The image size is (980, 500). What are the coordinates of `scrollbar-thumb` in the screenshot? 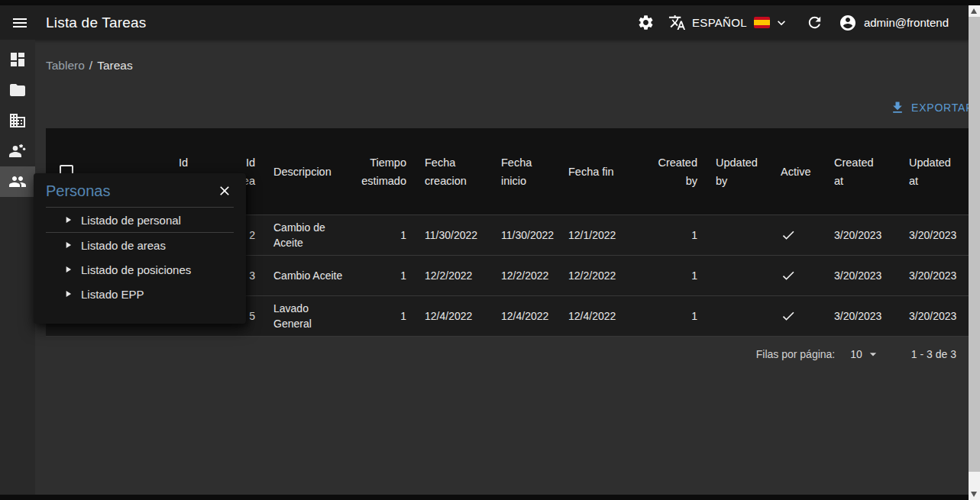 It's located at (975, 244).